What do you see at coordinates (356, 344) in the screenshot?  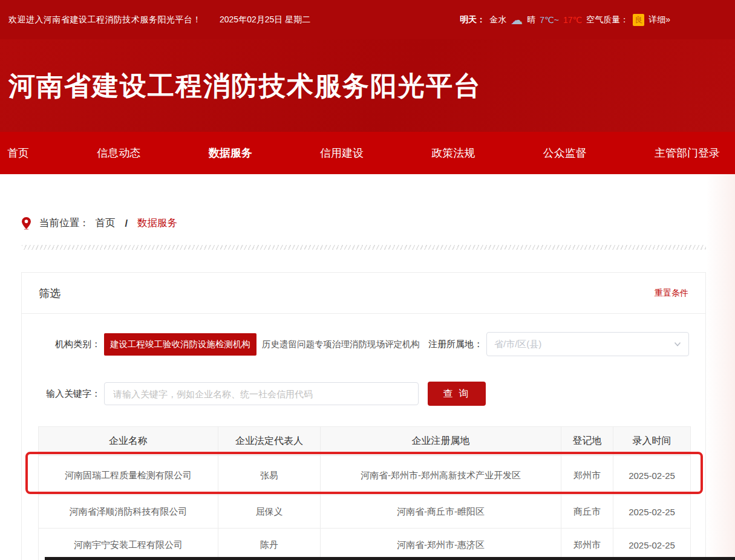 I see `category-filter-row: 机构类别： 建设工程竣工验收消防设施检测机构 历史遗留问题专项治理消防现场评定机…` at bounding box center [356, 344].